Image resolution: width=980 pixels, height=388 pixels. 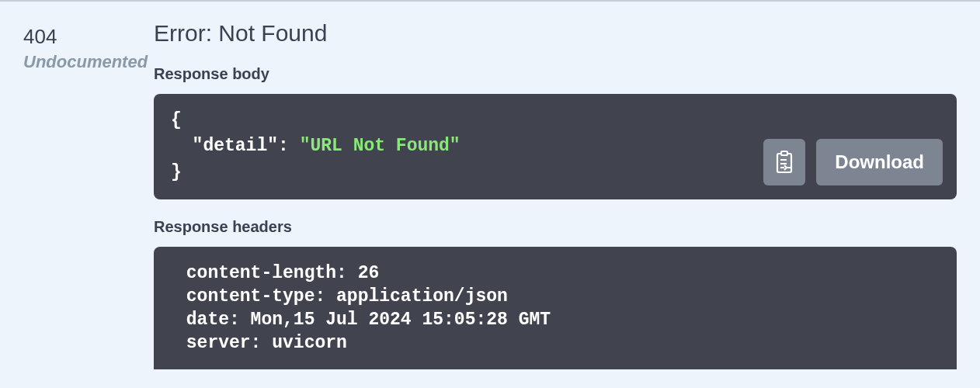 What do you see at coordinates (555, 227) in the screenshot?
I see `response-headers-label: Response headers` at bounding box center [555, 227].